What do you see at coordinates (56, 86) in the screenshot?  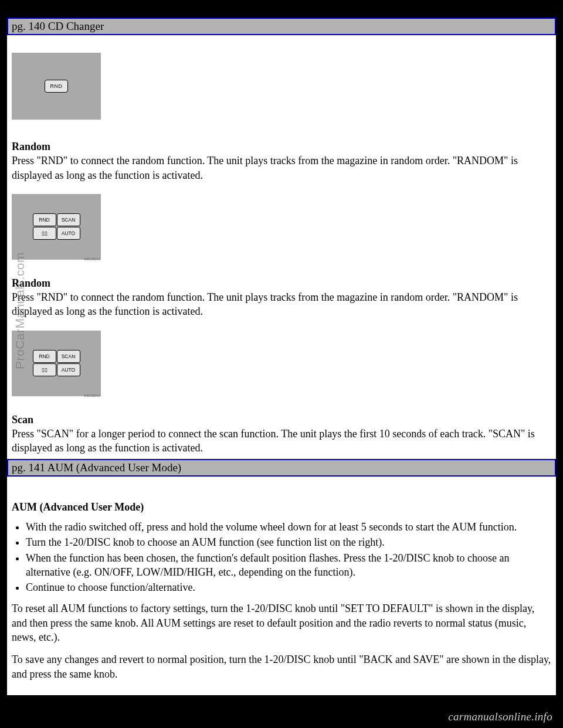 I see `rnd-button-glyph: RND` at bounding box center [56, 86].